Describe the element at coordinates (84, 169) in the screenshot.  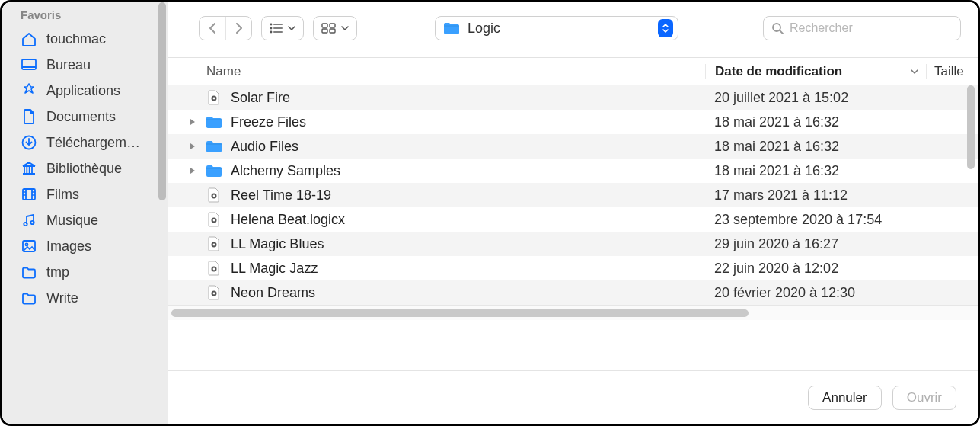
I see `sidebar-item-label: Bibliothèque` at that location.